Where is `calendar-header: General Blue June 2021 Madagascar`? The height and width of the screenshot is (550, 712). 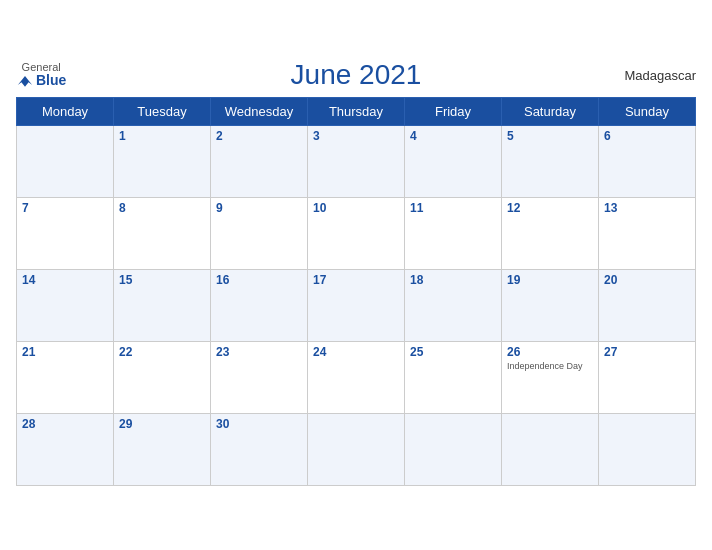
calendar-header: General Blue June 2021 Madagascar is located at coordinates (356, 75).